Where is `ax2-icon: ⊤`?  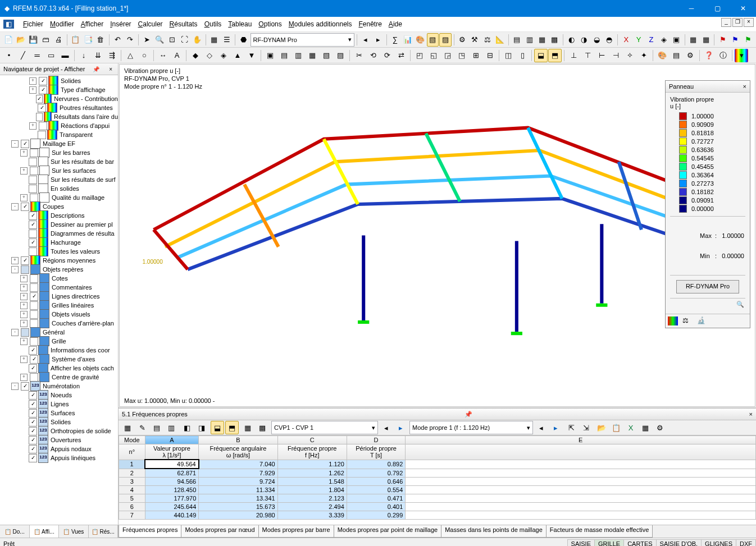 ax2-icon: ⊤ is located at coordinates (588, 56).